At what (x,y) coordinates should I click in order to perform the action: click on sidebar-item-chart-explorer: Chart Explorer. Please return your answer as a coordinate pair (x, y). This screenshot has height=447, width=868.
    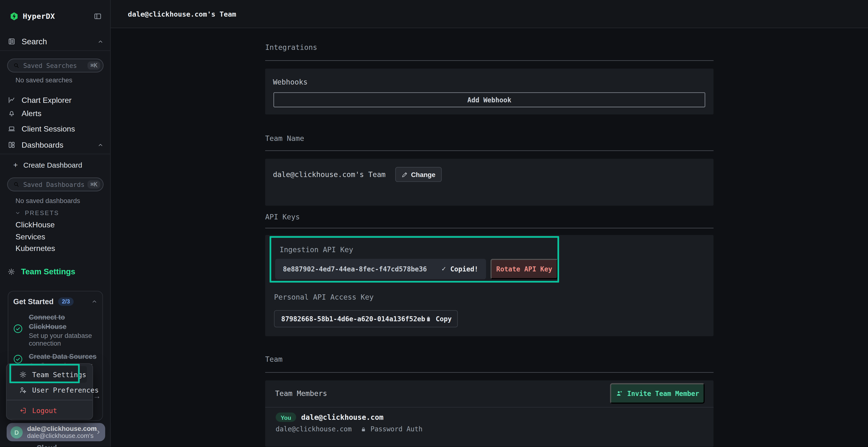
    Looking at the image, I should click on (56, 100).